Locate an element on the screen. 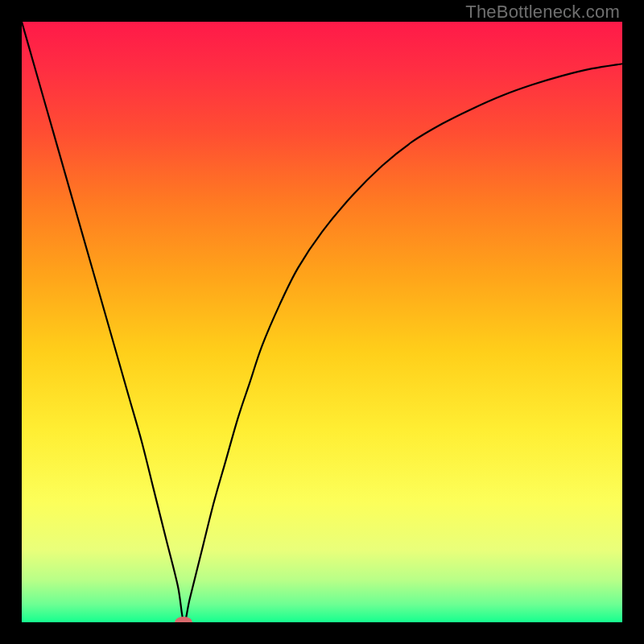 This screenshot has width=644, height=644. optimal-marker is located at coordinates (184, 620).